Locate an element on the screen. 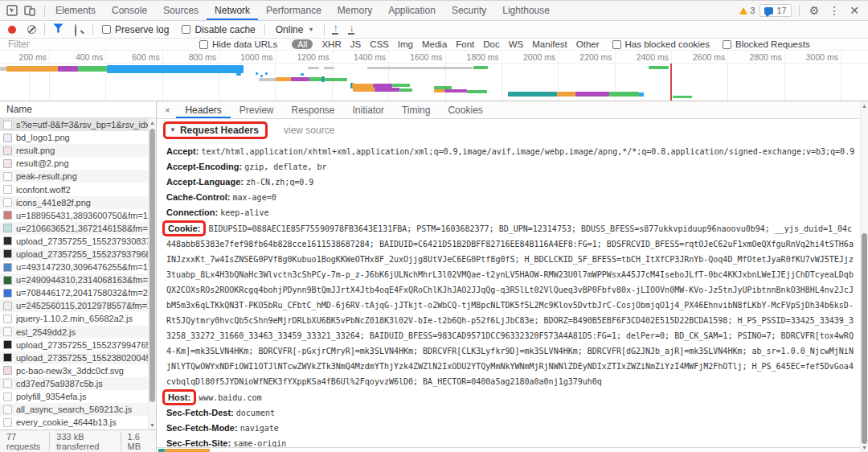  inspect-element-icon is located at coordinates (12, 10).